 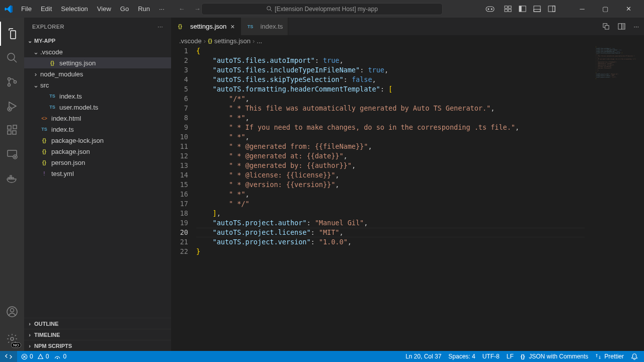 What do you see at coordinates (46, 9) in the screenshot?
I see `menu-edit: Edit` at bounding box center [46, 9].